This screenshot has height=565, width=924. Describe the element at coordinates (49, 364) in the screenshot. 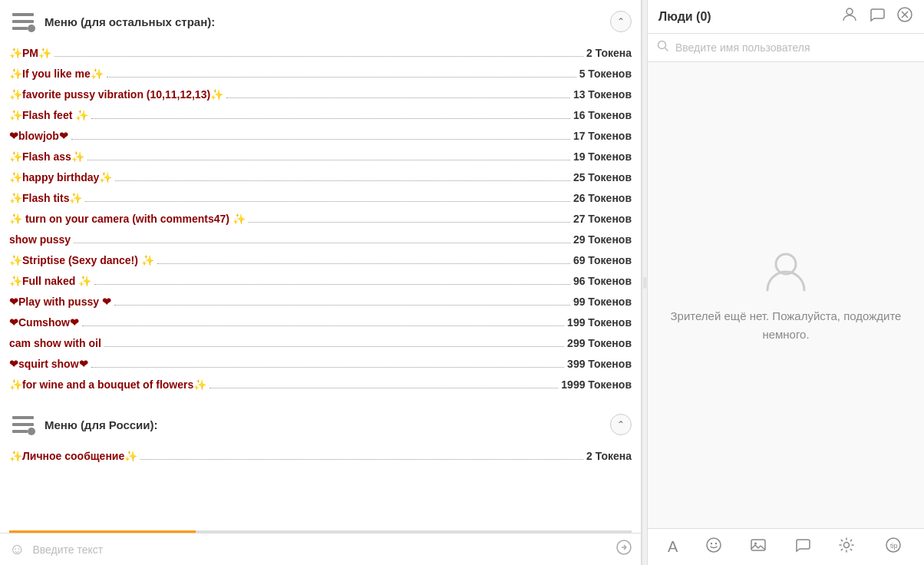

I see `menu-item-label: ❤squirt show❤` at that location.